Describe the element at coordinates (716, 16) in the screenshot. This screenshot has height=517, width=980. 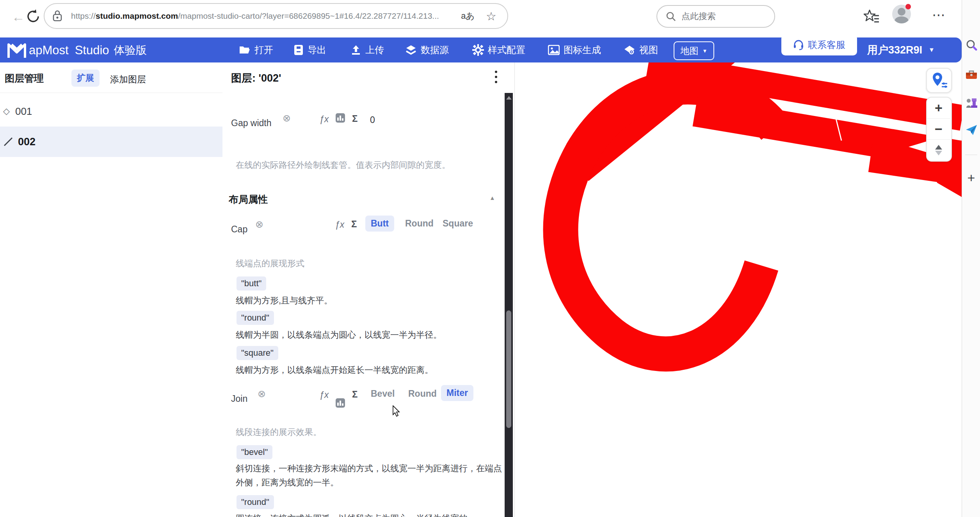
I see `search-box: 点此搜索` at that location.